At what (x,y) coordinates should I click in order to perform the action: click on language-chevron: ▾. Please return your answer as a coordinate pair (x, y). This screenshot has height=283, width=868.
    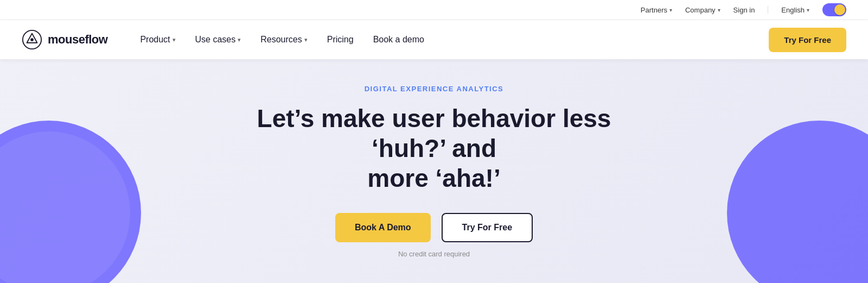
    Looking at the image, I should click on (808, 10).